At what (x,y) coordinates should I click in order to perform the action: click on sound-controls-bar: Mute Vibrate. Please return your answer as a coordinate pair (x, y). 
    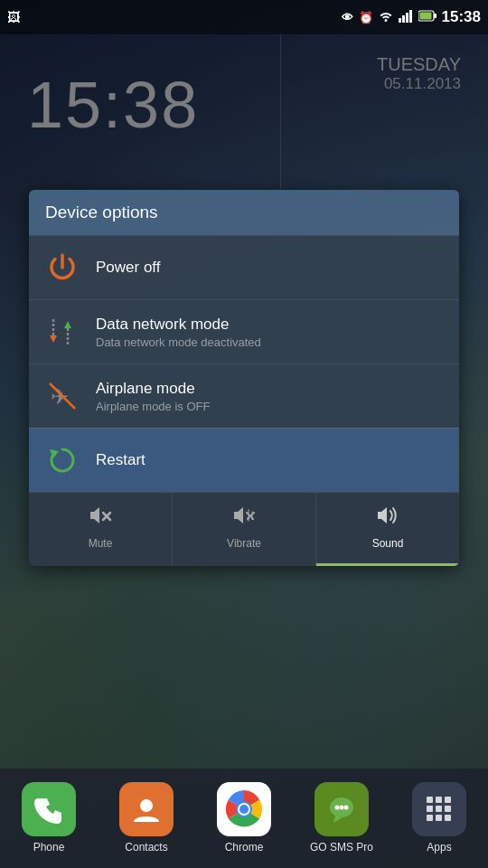
    Looking at the image, I should click on (244, 529).